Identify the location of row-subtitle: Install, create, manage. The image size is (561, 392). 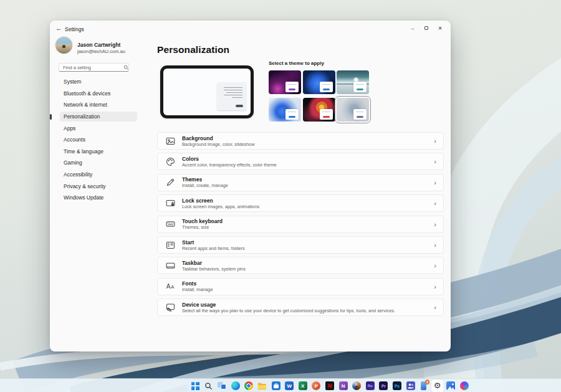
(308, 186).